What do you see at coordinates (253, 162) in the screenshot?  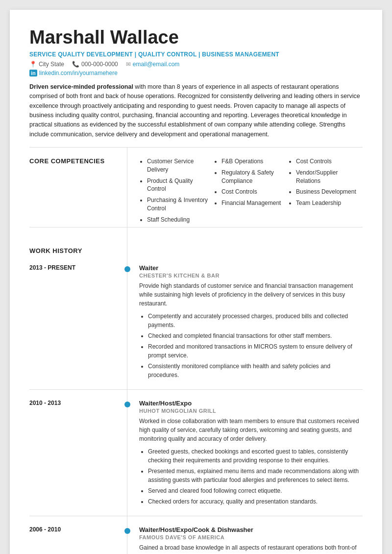 I see `comp-item: F&B Operations` at bounding box center [253, 162].